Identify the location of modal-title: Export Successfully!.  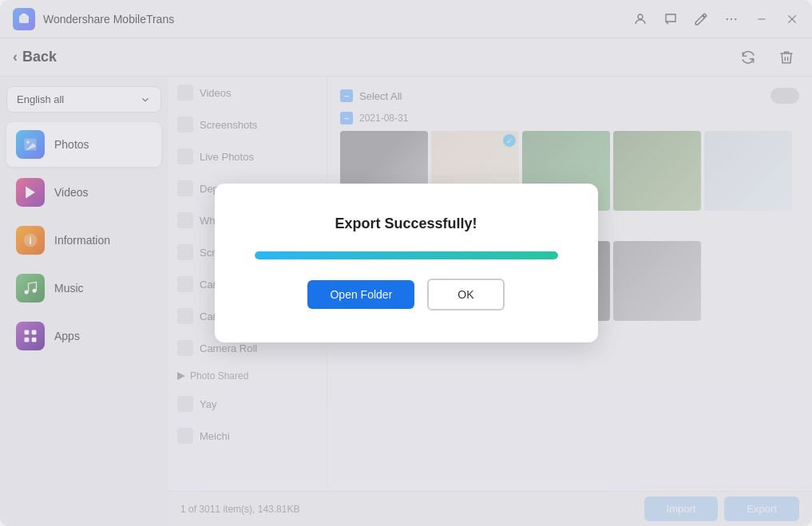
(406, 223).